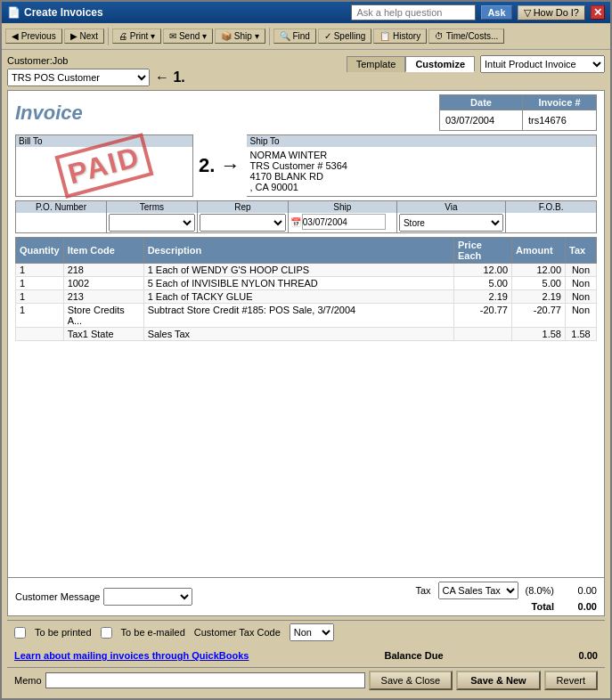 The width and height of the screenshot is (612, 700). What do you see at coordinates (451, 223) in the screenshot?
I see `via-value: Store` at bounding box center [451, 223].